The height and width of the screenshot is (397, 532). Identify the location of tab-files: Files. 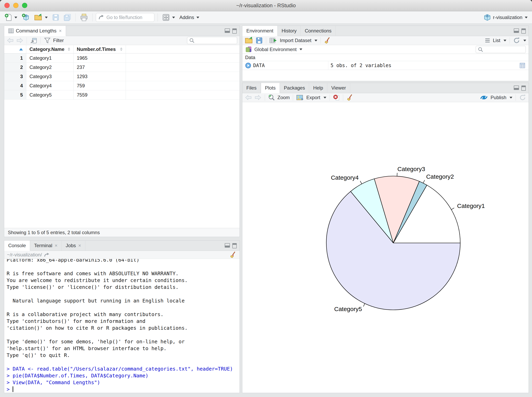
(252, 88).